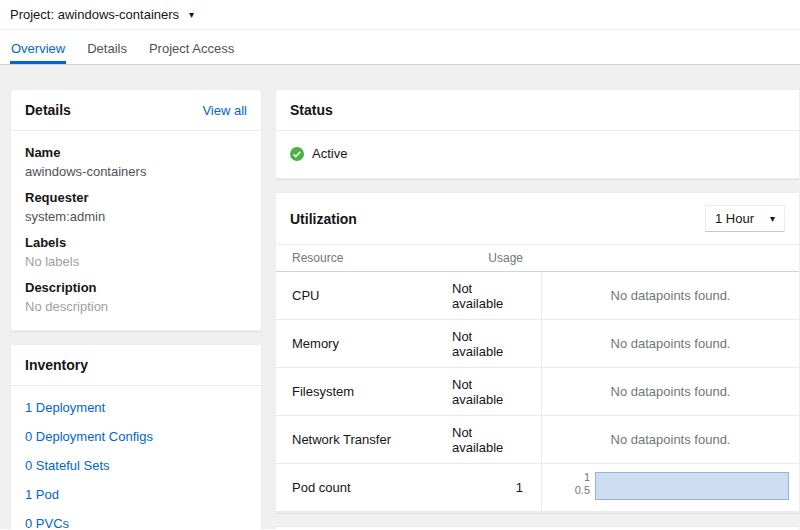 The width and height of the screenshot is (800, 530). What do you see at coordinates (400, 15) in the screenshot?
I see `project-bar: Project: awindows-containers ▾` at bounding box center [400, 15].